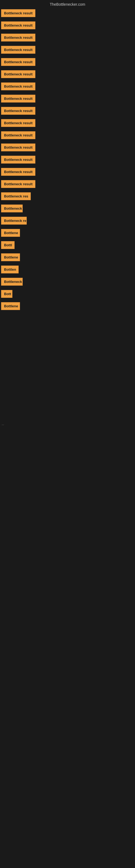 The image size is (135, 868). What do you see at coordinates (8, 245) in the screenshot?
I see `bottleneck-badge: Bottl` at bounding box center [8, 245].